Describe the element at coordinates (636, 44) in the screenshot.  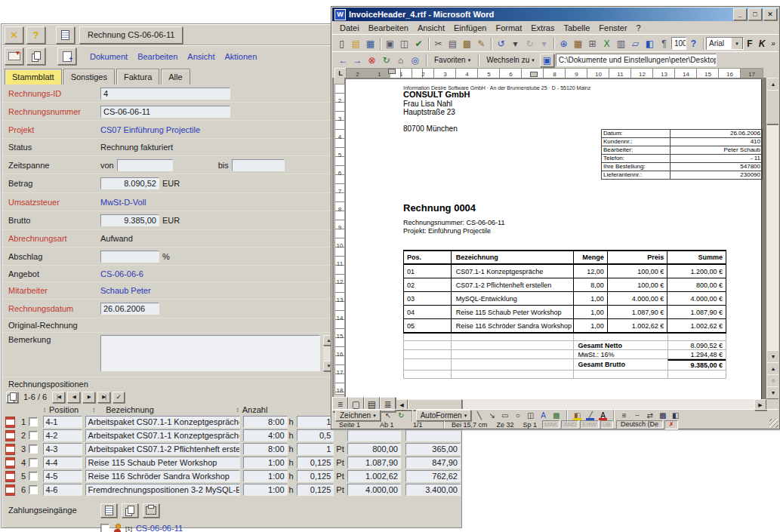
I see `drawing-icon: ▱` at that location.